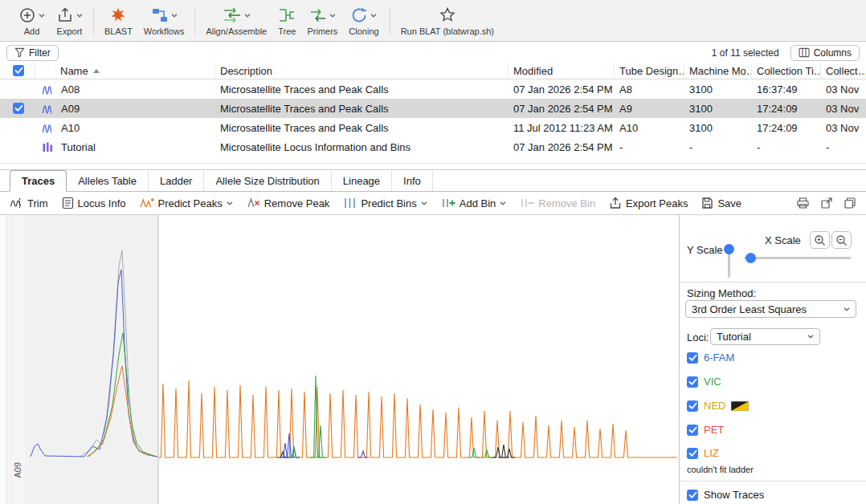 The height and width of the screenshot is (504, 866). I want to click on table-row-tutorial: TutorialMicrosatellite Locus Information…, so click(433, 147).